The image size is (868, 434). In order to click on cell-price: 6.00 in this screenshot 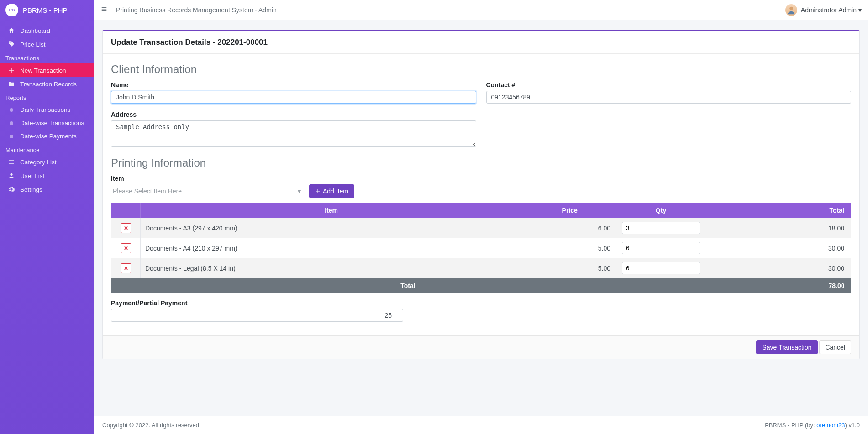, I will do `click(570, 228)`.